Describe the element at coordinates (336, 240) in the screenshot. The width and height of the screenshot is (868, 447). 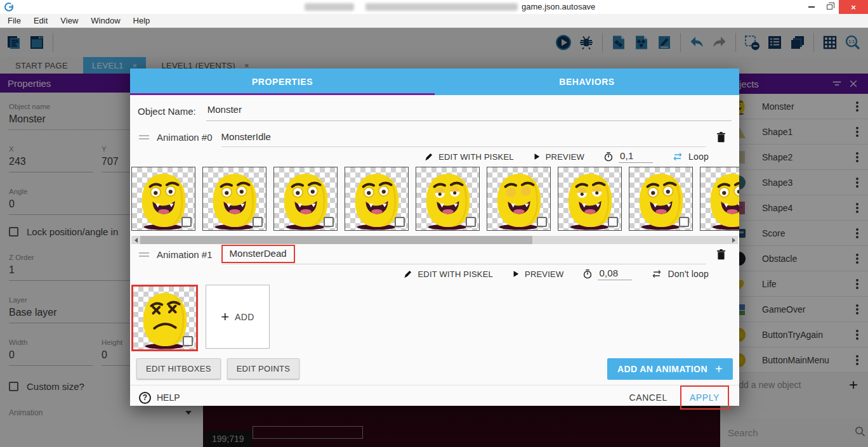
I see `scrollbar-thumb` at that location.